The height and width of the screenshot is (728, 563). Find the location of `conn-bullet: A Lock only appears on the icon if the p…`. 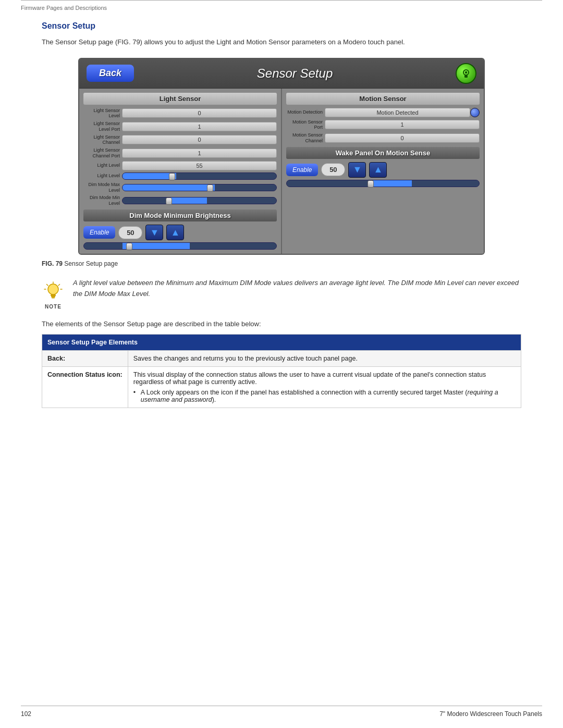

conn-bullet: A Lock only appears on the icon if the p… is located at coordinates (324, 396).